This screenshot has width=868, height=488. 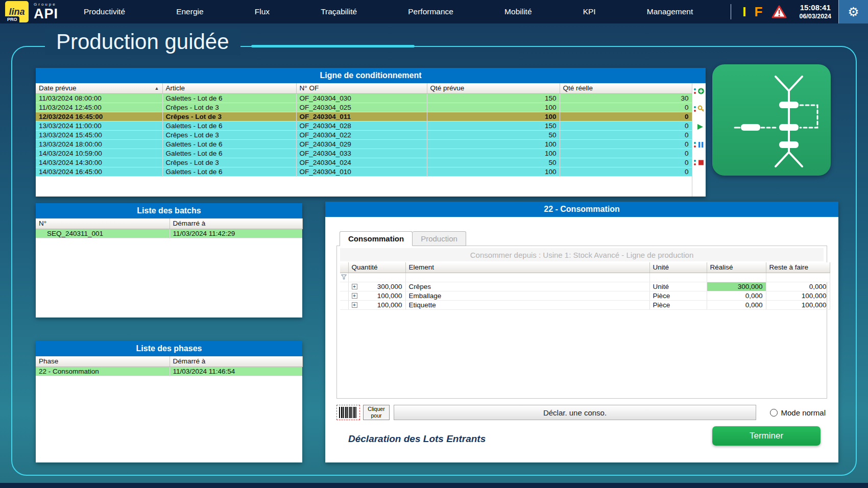 I want to click on filter-row, so click(x=585, y=277).